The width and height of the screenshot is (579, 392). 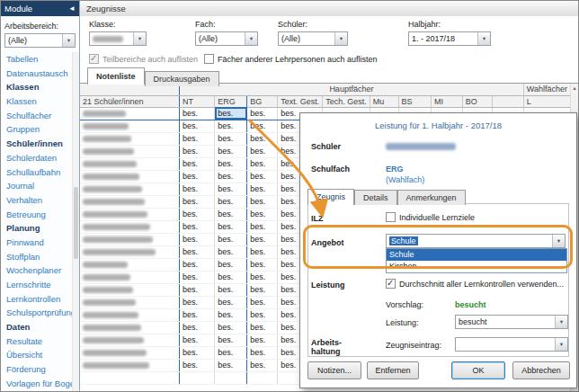 I want to click on column-header-blank, so click(x=509, y=101).